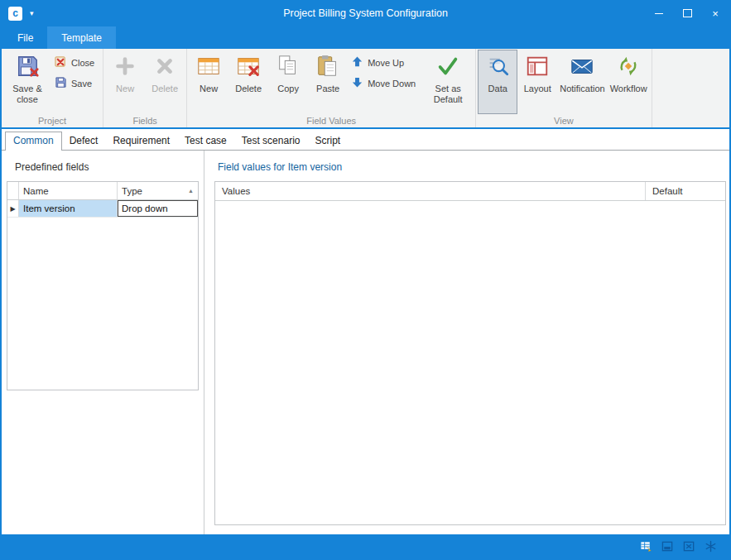 This screenshot has height=560, width=731. Describe the element at coordinates (328, 141) in the screenshot. I see `tab-script: Script` at that location.